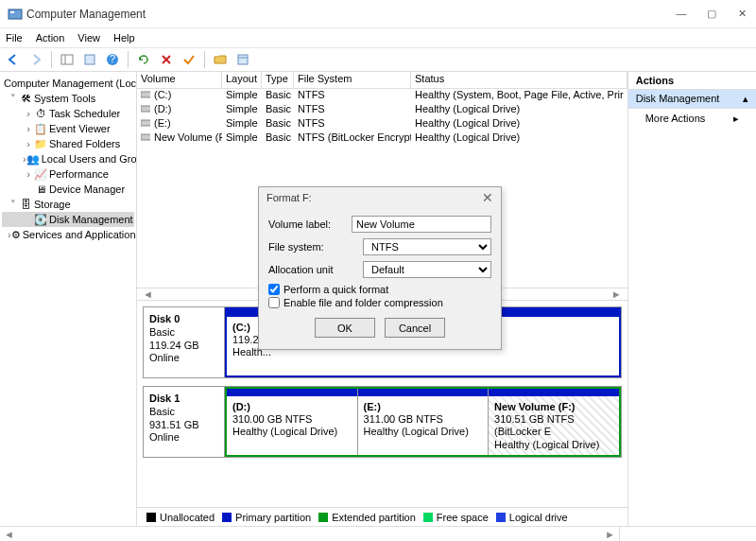 The width and height of the screenshot is (756, 541). I want to click on disk-row: Disk 1 Basic 931.51 GB Online (D:)310.00…, so click(382, 422).